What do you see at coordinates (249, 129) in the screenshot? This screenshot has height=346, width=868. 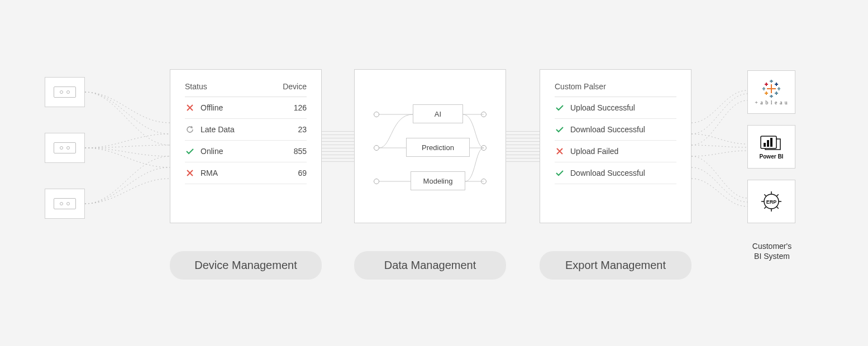 I see `status-label: Late Data` at bounding box center [249, 129].